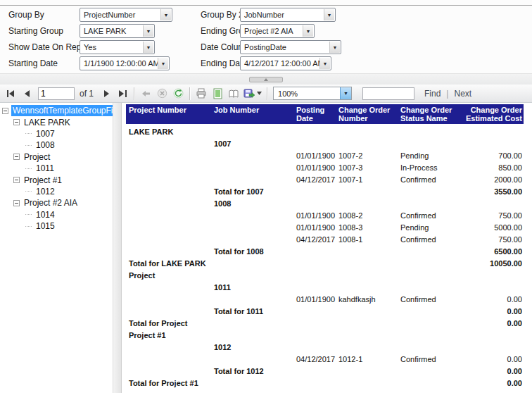  Describe the element at coordinates (388, 94) in the screenshot. I see `find-input` at that location.